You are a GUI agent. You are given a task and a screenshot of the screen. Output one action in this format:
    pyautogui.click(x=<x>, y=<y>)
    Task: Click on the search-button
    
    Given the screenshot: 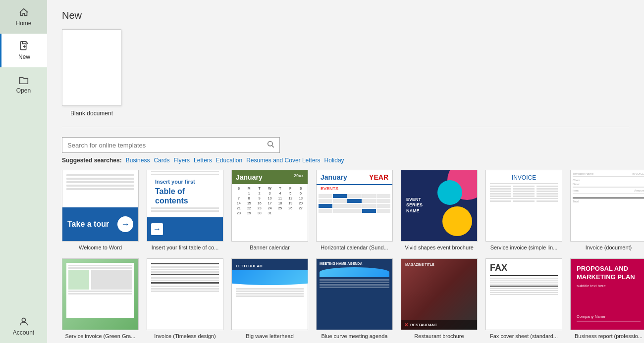 What is the action you would take?
    pyautogui.click(x=270, y=145)
    